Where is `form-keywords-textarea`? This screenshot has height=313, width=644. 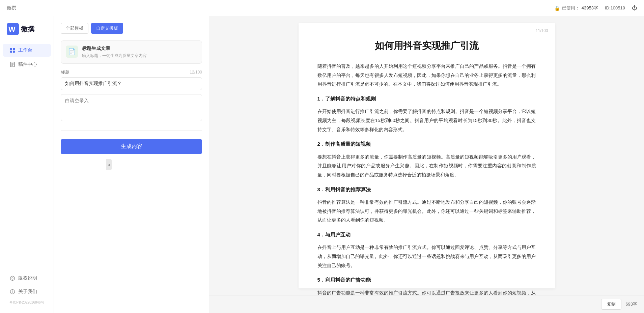 form-keywords-textarea is located at coordinates (132, 108).